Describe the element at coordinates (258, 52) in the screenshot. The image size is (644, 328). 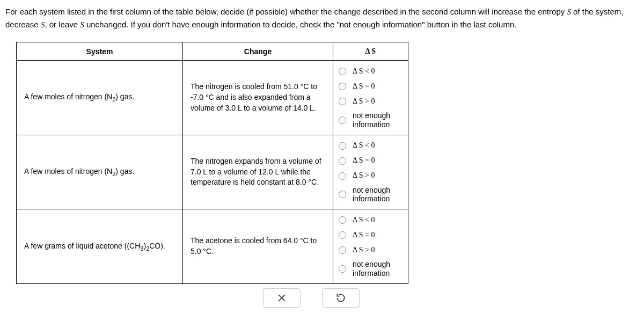
I see `header-change: Change` at that location.